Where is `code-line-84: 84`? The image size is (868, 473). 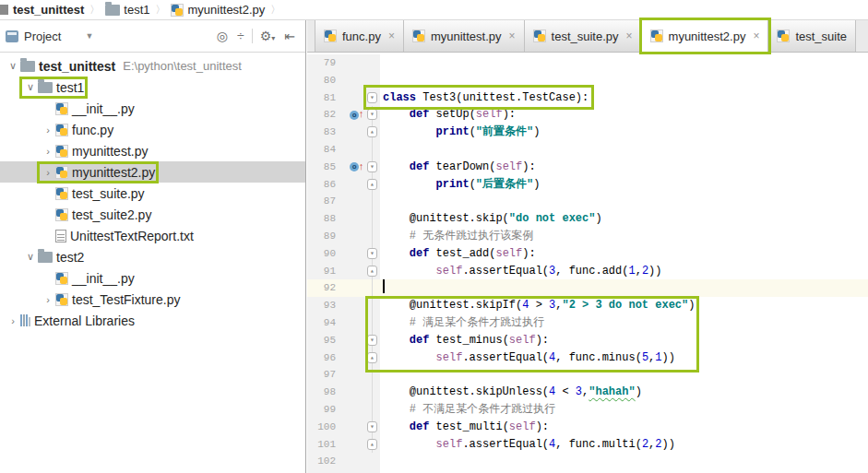
code-line-84: 84 is located at coordinates (588, 149).